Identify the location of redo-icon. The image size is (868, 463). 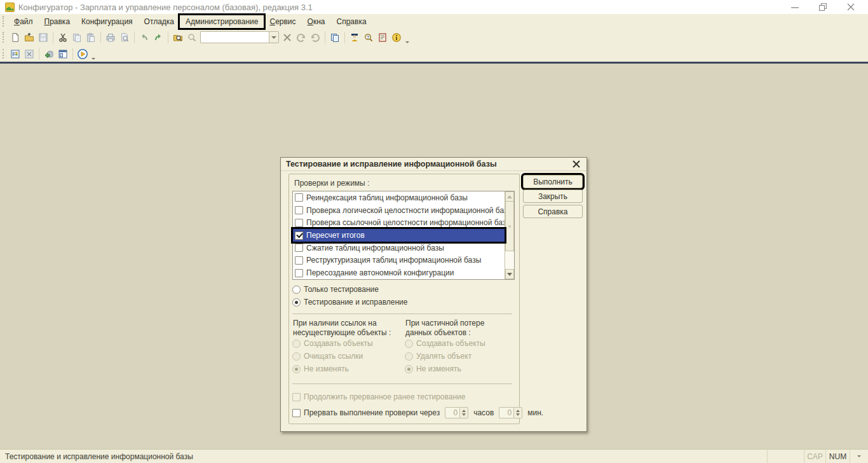
(158, 38).